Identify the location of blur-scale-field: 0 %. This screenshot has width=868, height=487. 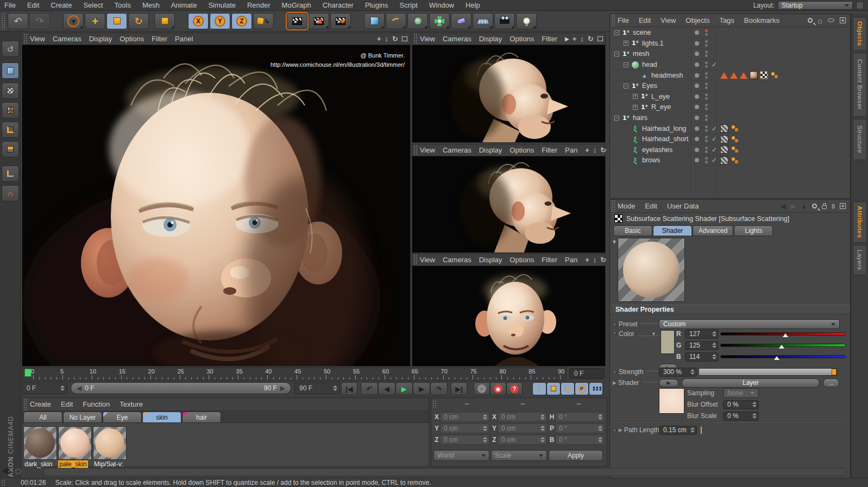
(741, 416).